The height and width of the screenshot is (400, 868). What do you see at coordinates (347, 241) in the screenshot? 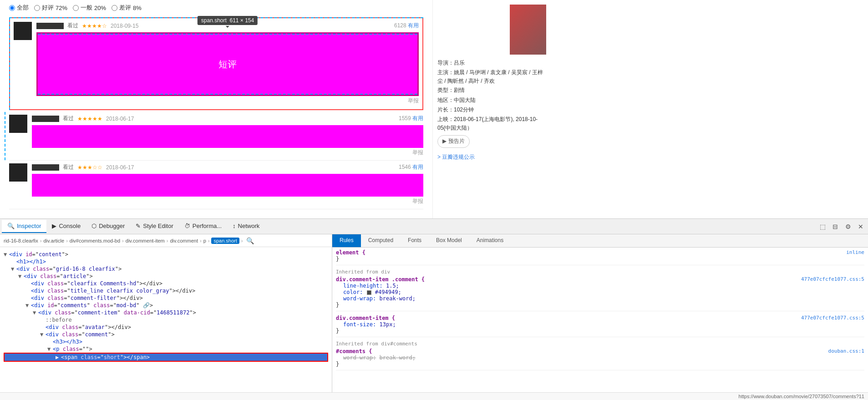
I see `rules-tab-rules: Rules` at bounding box center [347, 241].